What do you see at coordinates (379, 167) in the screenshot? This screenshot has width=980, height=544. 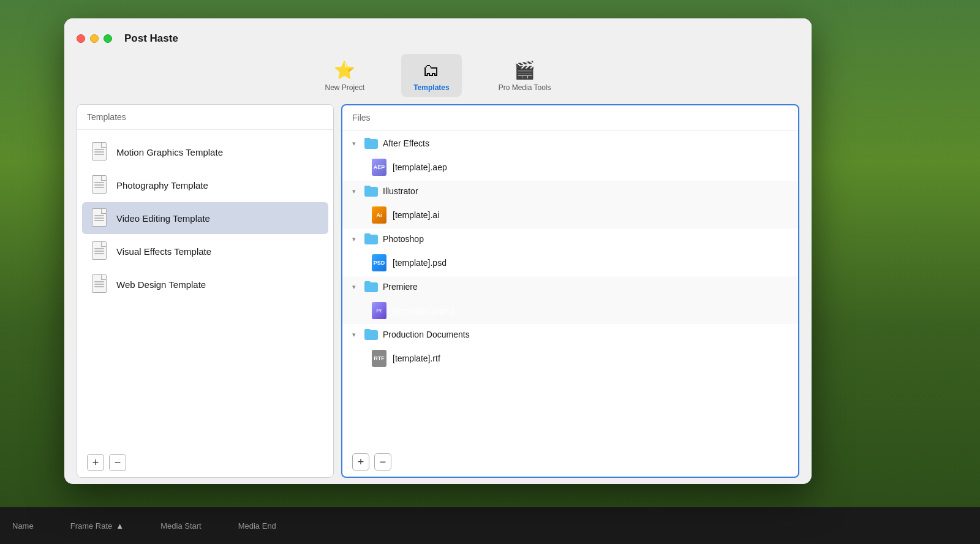 I see `file-icon-ae: AEP` at bounding box center [379, 167].